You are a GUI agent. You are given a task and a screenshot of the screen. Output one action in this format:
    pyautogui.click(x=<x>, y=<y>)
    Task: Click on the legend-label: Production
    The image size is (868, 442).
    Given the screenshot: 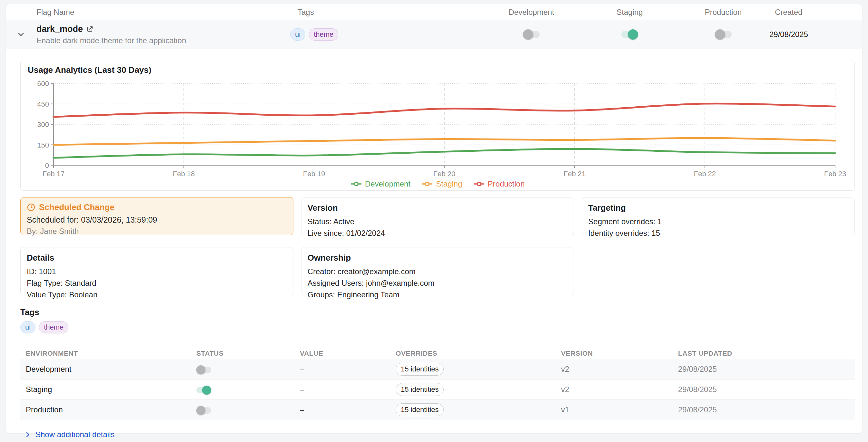 What is the action you would take?
    pyautogui.click(x=506, y=184)
    